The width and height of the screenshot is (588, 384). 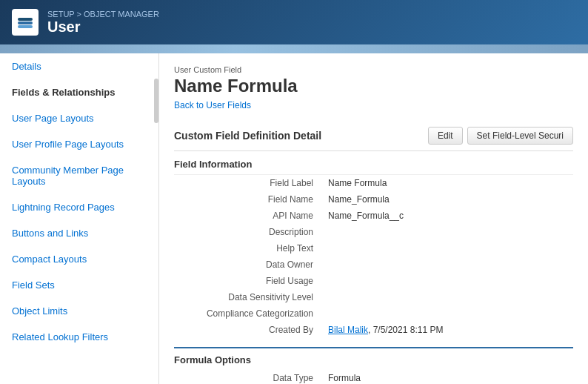 What do you see at coordinates (373, 265) in the screenshot?
I see `table-row: Data Owner` at bounding box center [373, 265].